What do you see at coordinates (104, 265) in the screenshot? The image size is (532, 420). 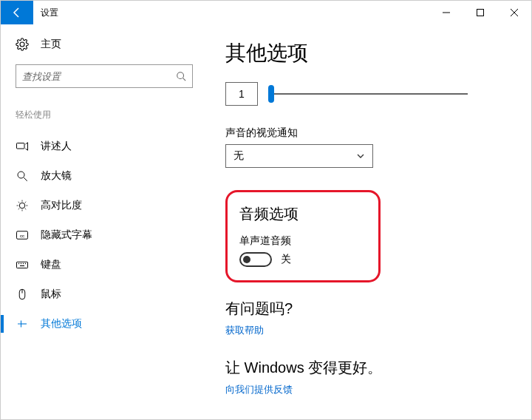 I see `sidebar-item-keyboard: 键盘` at bounding box center [104, 265].